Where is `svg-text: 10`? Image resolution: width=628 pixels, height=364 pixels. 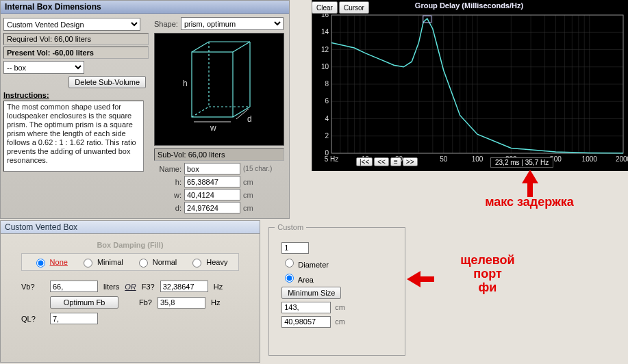 svg-text: 10 is located at coordinates (325, 67).